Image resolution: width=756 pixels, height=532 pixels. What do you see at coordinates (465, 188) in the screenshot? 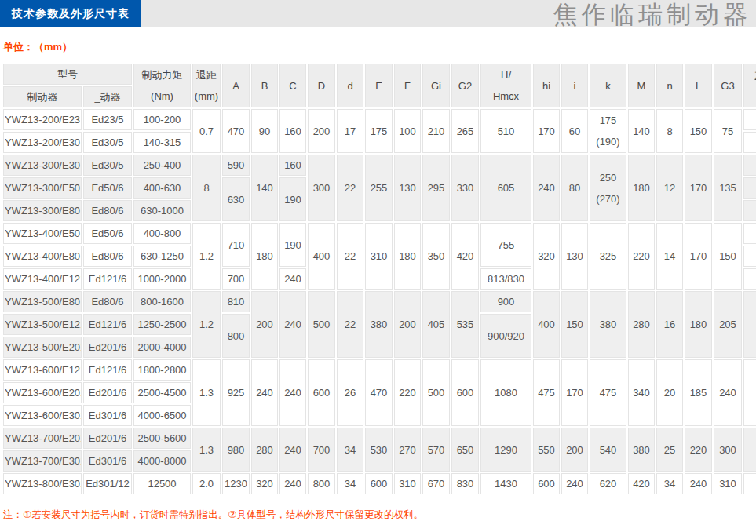
I see `table-cell: 330` at bounding box center [465, 188].